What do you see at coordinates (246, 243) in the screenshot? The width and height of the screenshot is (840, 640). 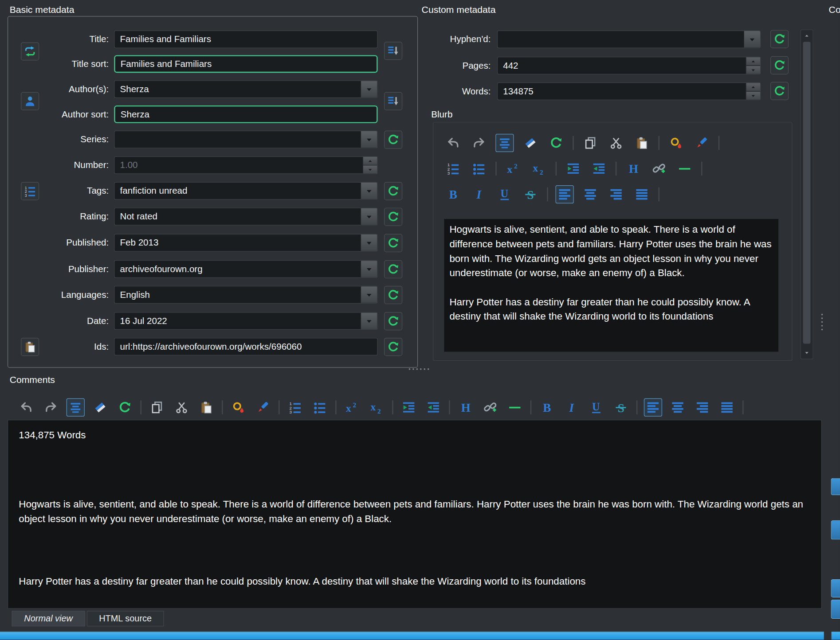 I see `published-combo: Feb 2013` at bounding box center [246, 243].